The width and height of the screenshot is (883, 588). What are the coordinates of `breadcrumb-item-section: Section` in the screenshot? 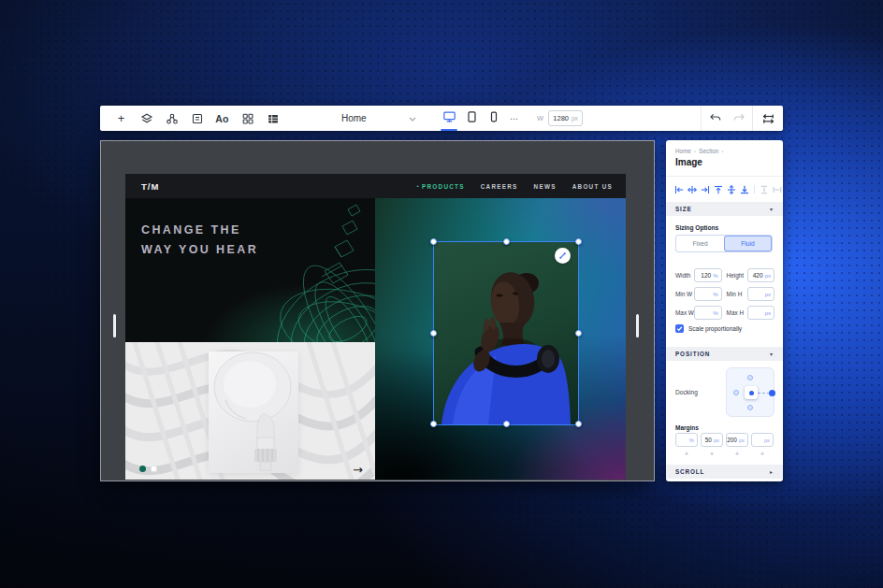 It's located at (709, 151).